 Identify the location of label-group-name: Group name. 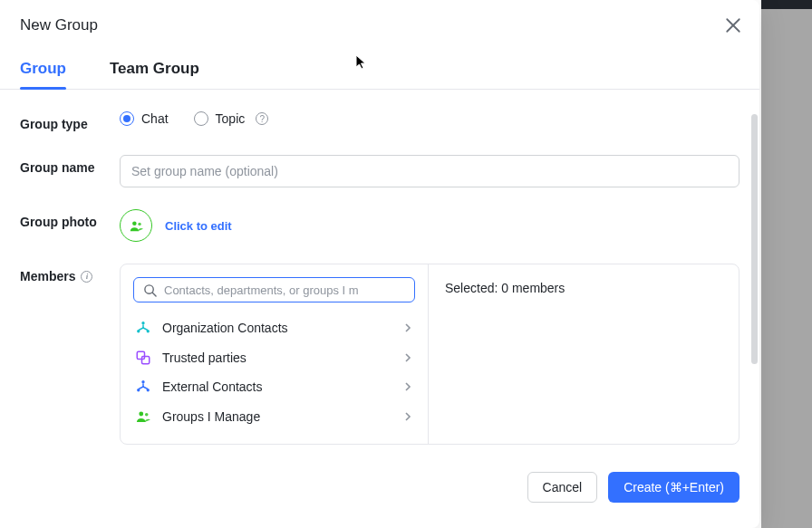
(70, 166).